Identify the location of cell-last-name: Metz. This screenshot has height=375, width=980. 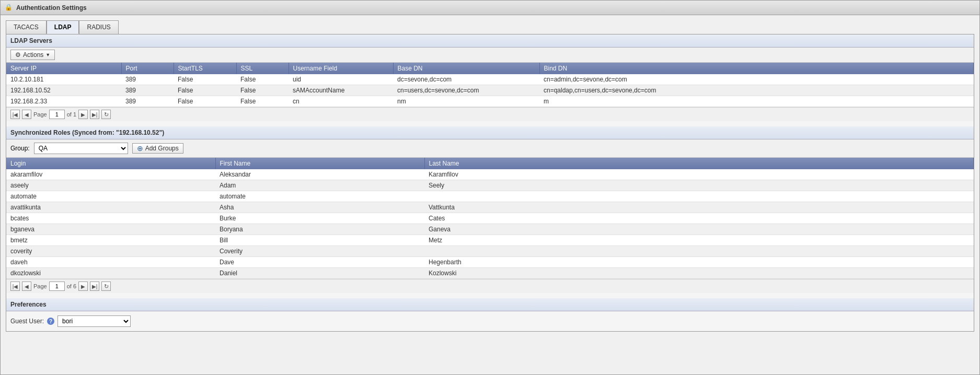
(699, 240).